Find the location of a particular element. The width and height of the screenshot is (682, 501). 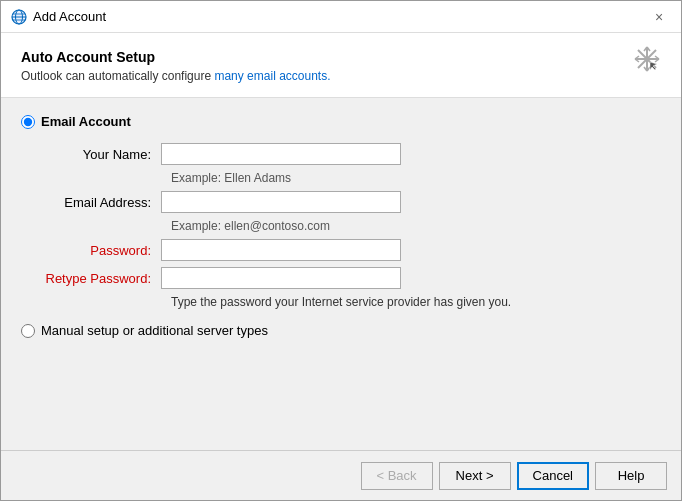

globe-icon is located at coordinates (19, 17).